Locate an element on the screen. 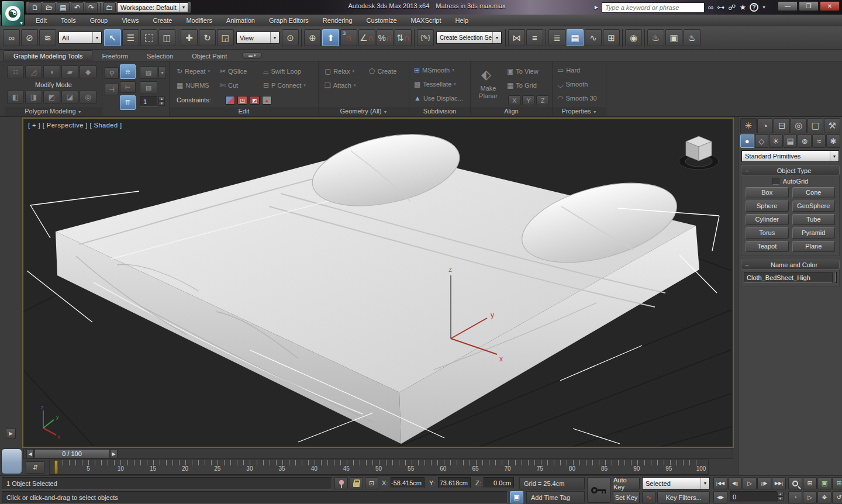 Image resolution: width=842 pixels, height=504 pixels. ribbon-minimize-button: ▬ ▾ is located at coordinates (252, 56).